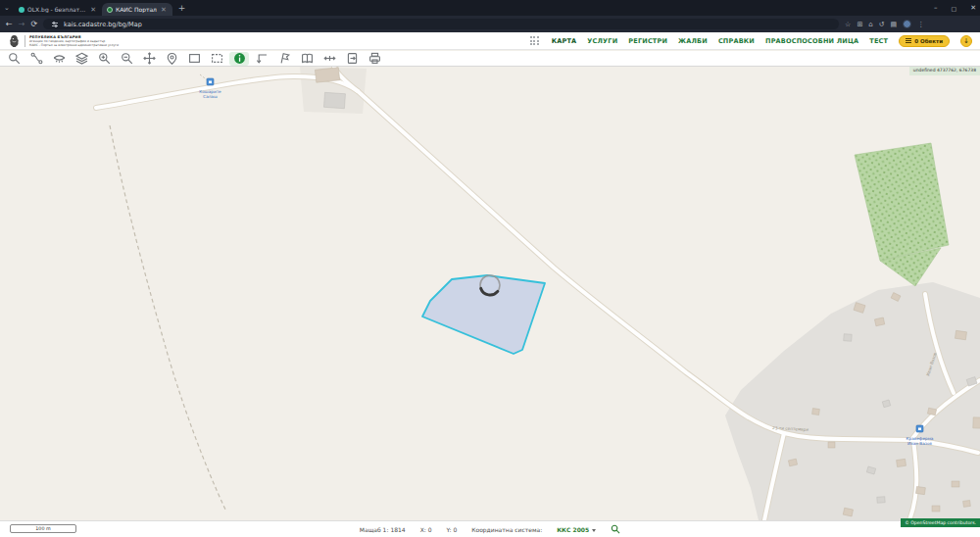 The width and height of the screenshot is (980, 537). What do you see at coordinates (149, 59) in the screenshot?
I see `pan-tool-button` at bounding box center [149, 59].